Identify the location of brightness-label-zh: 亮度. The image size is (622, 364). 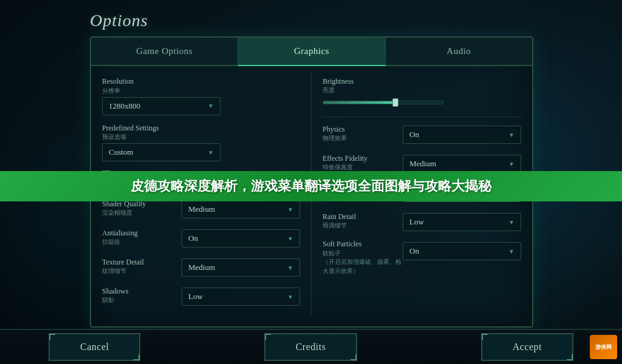
(422, 90).